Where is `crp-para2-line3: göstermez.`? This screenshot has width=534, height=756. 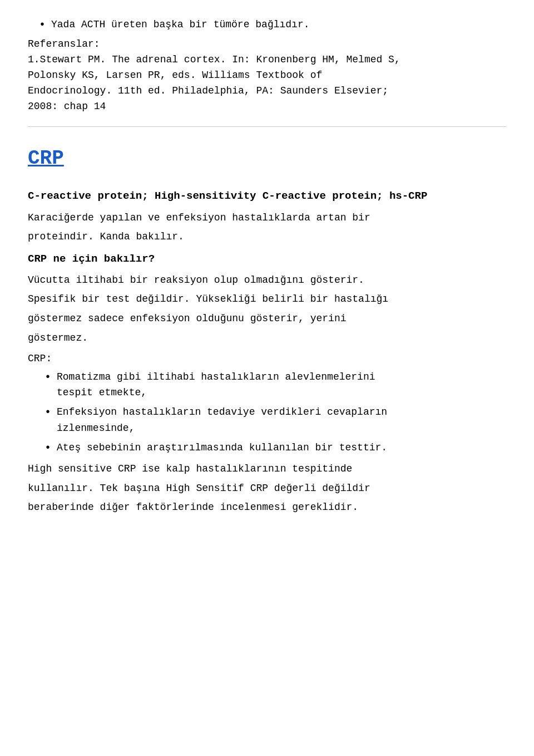
crp-para2-line3: göstermez. is located at coordinates (267, 338).